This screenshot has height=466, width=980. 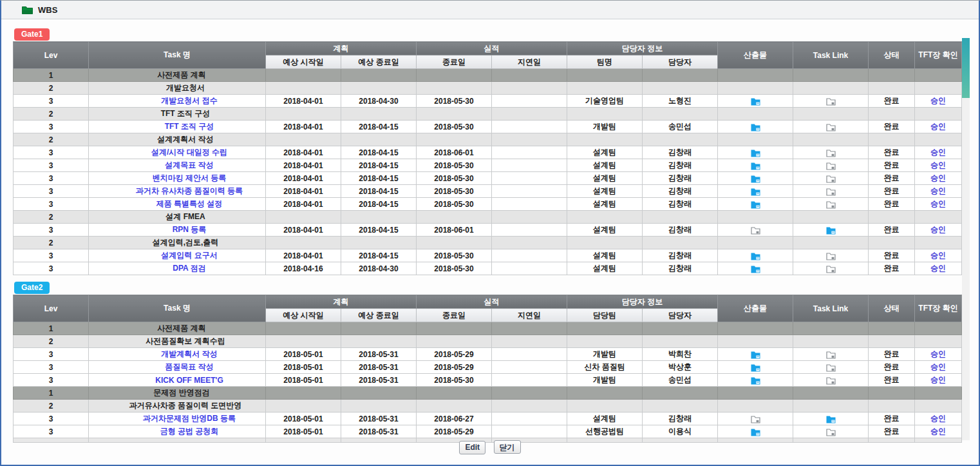 I want to click on lev-cell: 1, so click(x=52, y=75).